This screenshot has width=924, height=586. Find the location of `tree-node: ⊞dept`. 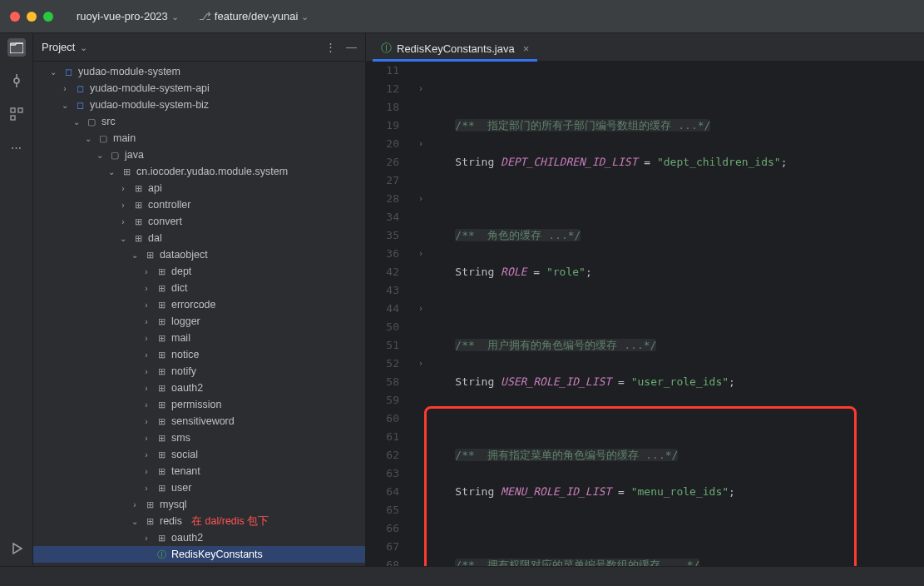

tree-node: ⊞dept is located at coordinates (200, 271).